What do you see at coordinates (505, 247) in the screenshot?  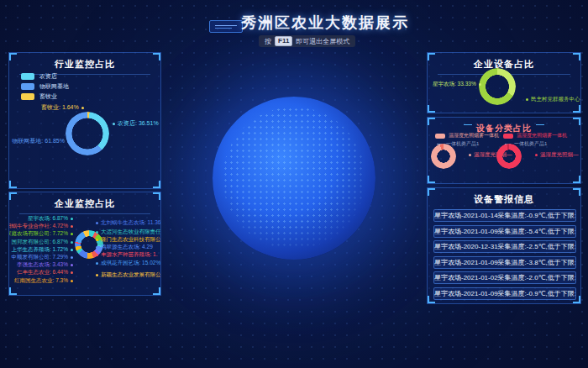 I see `alarm-row: 星宇农场-2020-12-31采集温度:-2.5℃,低于下限:0℃` at bounding box center [505, 247].